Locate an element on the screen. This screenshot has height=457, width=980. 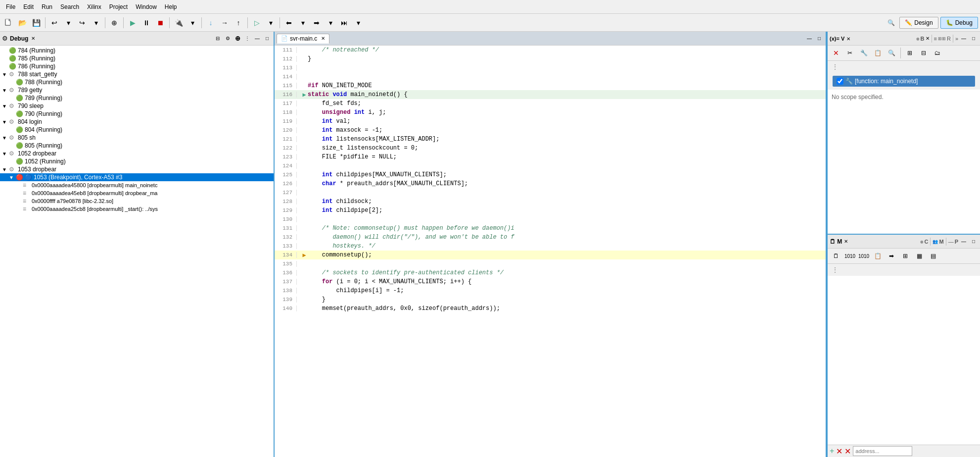
mem-grid3-btn: ▤ is located at coordinates (933, 256).